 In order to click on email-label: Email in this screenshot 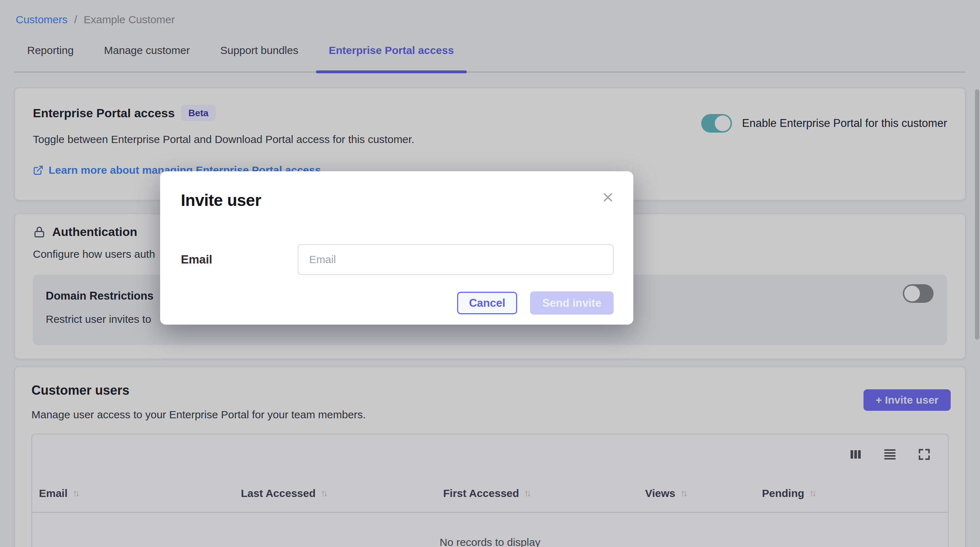, I will do `click(239, 260)`.